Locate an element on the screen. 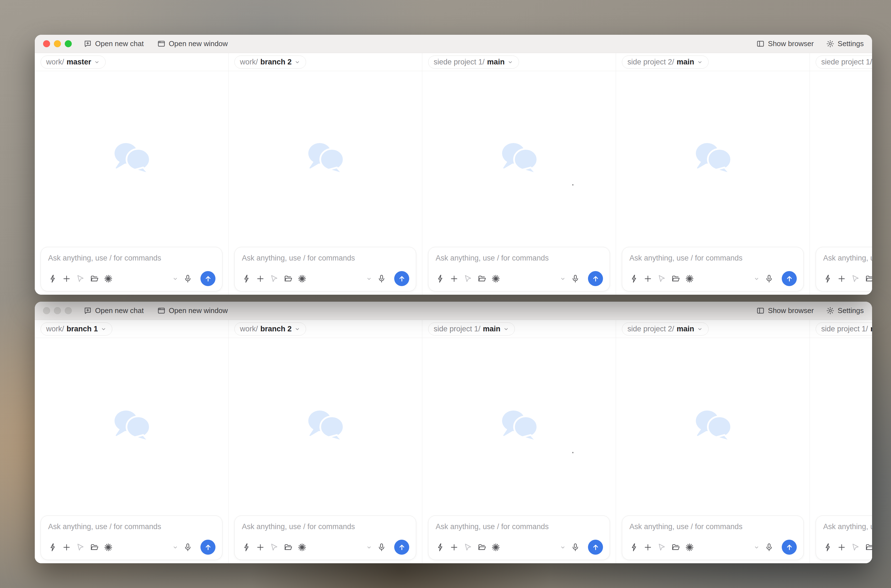 The image size is (891, 588). show-browser-button: Show browser is located at coordinates (785, 44).